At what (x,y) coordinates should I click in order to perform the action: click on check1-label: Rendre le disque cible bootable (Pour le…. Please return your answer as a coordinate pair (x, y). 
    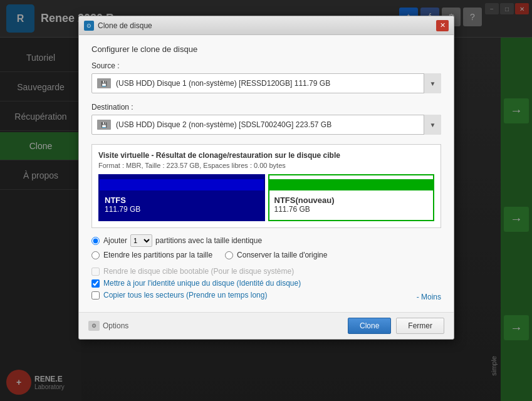
    Looking at the image, I should click on (199, 271).